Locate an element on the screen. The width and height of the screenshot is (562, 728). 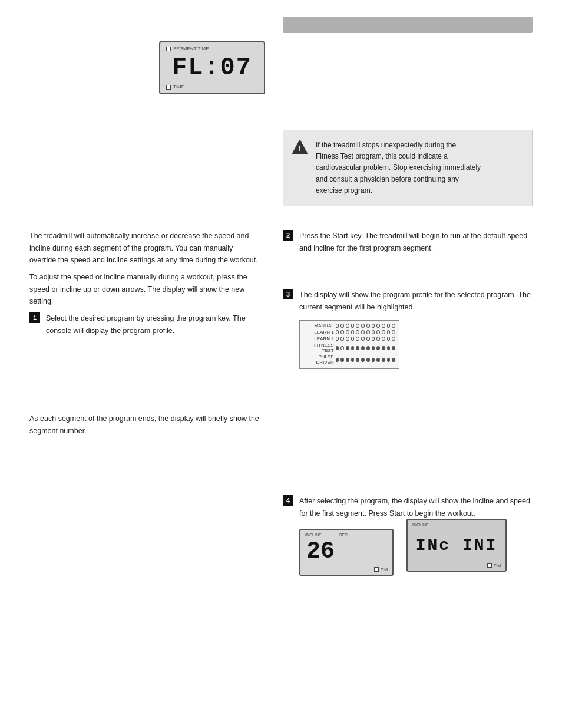
time-label: TIME is located at coordinates (176, 87).